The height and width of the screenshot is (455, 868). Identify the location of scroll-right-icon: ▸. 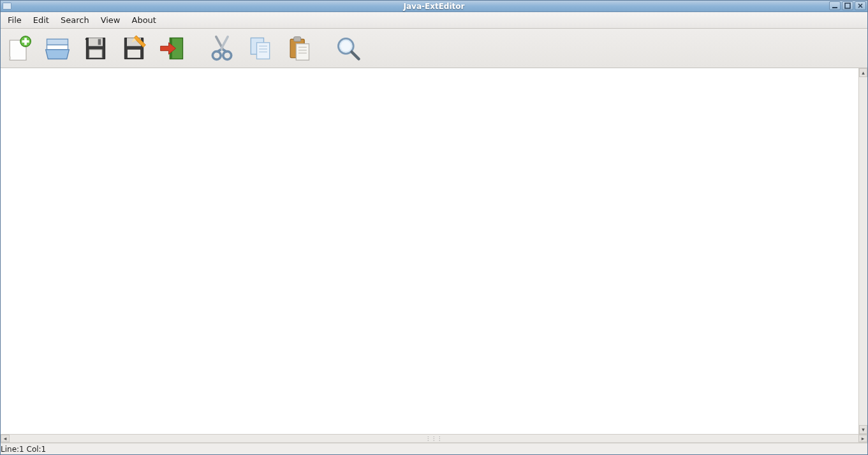
(863, 438).